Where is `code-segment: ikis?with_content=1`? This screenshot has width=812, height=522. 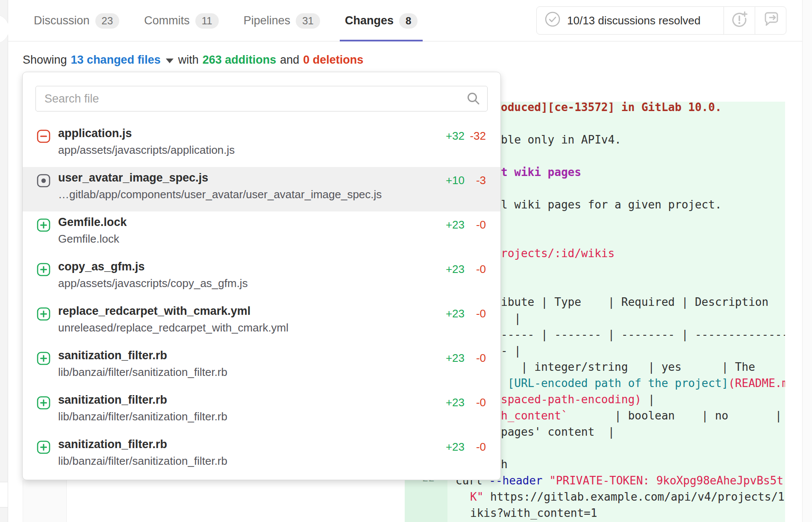
code-segment: ikis?with_content=1 is located at coordinates (533, 513).